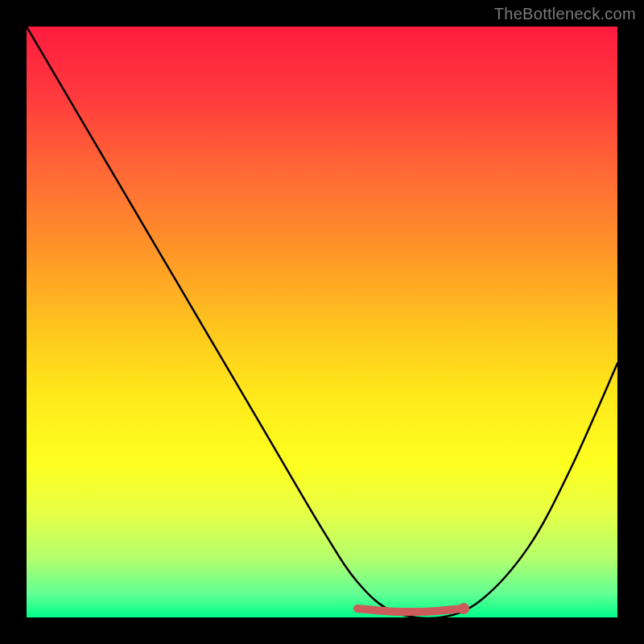  I want to click on watermark-text: TheBottleneck.com, so click(565, 14).